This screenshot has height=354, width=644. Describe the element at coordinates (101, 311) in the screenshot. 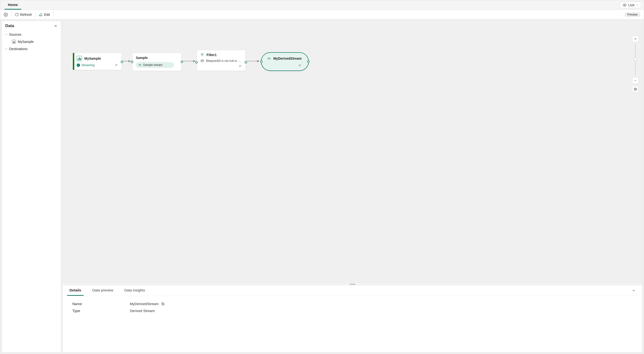

I see `detail-key: Type` at that location.